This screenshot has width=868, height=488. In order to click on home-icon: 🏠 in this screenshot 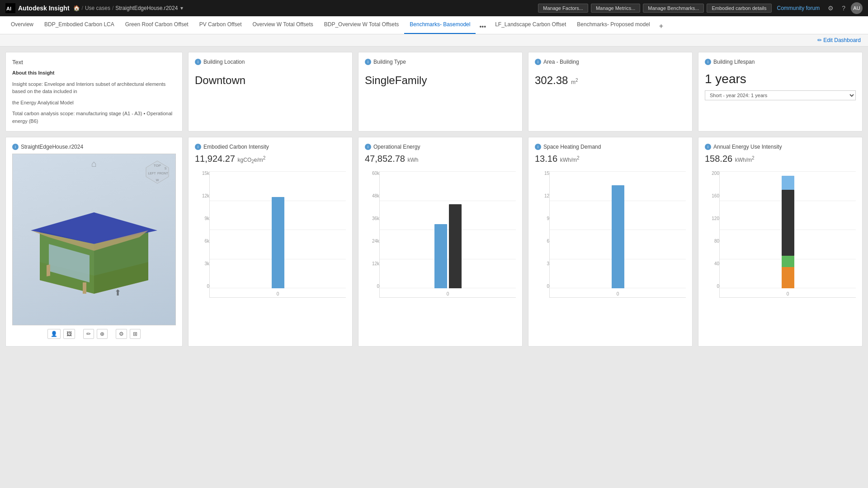, I will do `click(77, 8)`.